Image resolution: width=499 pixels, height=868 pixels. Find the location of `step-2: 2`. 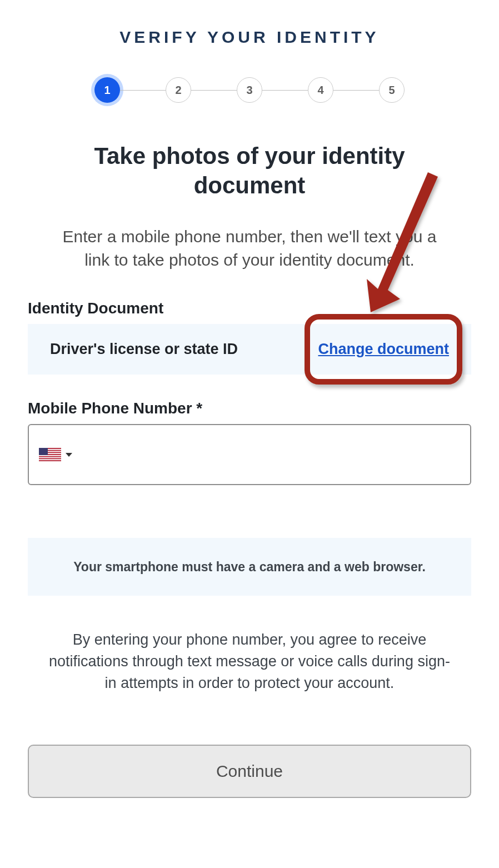

step-2: 2 is located at coordinates (178, 90).